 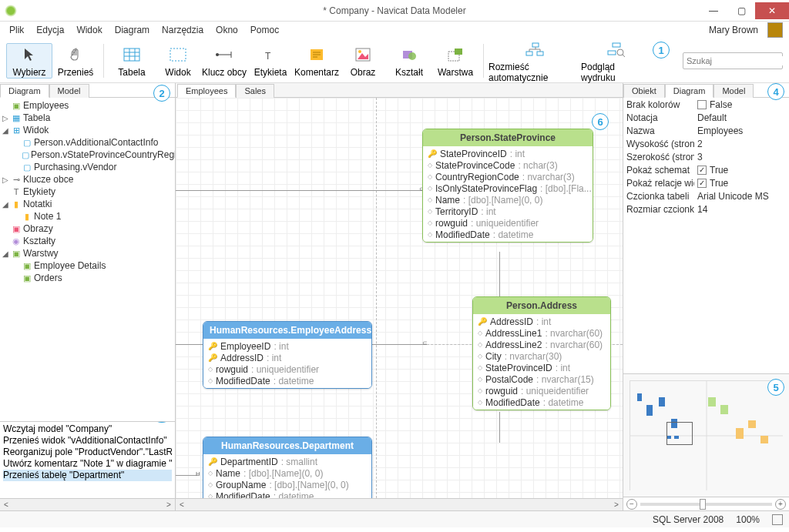 What do you see at coordinates (741, 11) in the screenshot?
I see `maximize-button: ▢` at bounding box center [741, 11].